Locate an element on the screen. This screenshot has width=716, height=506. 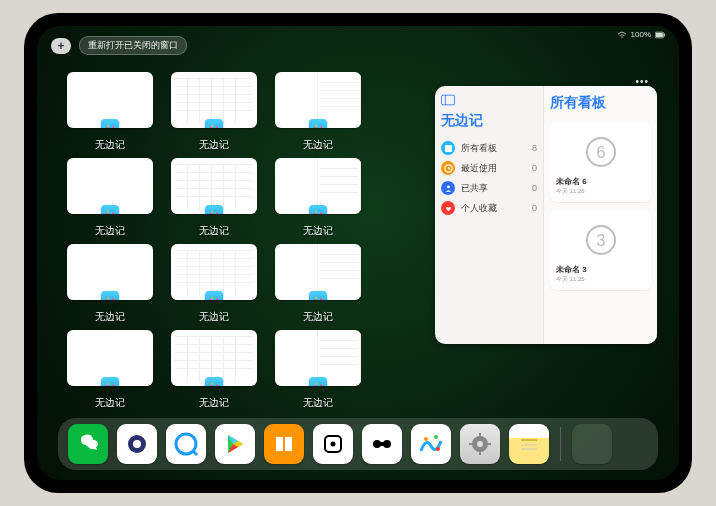
dock is located at coordinates (358, 444).